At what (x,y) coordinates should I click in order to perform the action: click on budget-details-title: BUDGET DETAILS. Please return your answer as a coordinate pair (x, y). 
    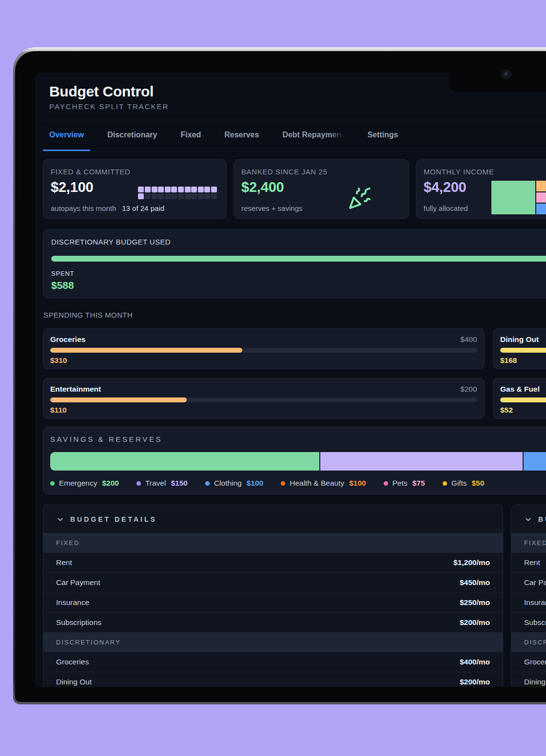
    Looking at the image, I should click on (114, 519).